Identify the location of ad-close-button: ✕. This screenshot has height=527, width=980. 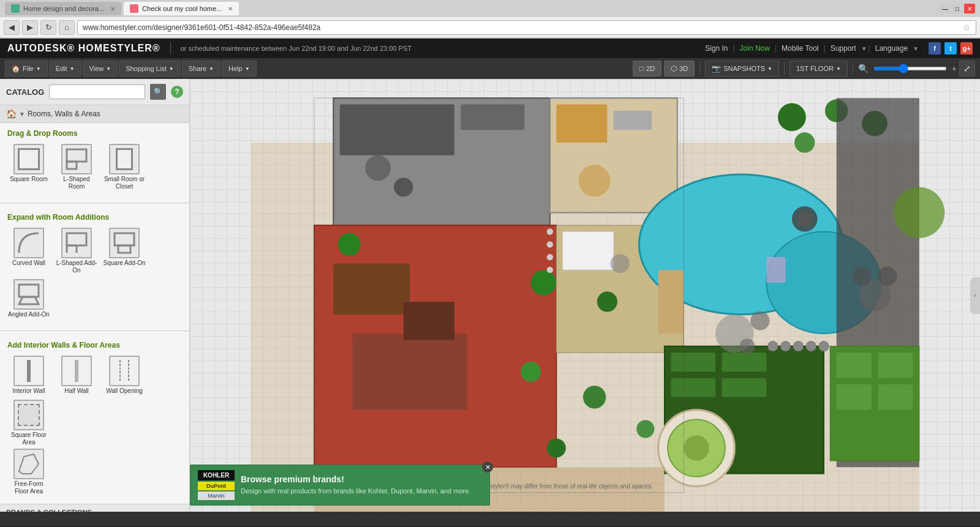
(488, 467).